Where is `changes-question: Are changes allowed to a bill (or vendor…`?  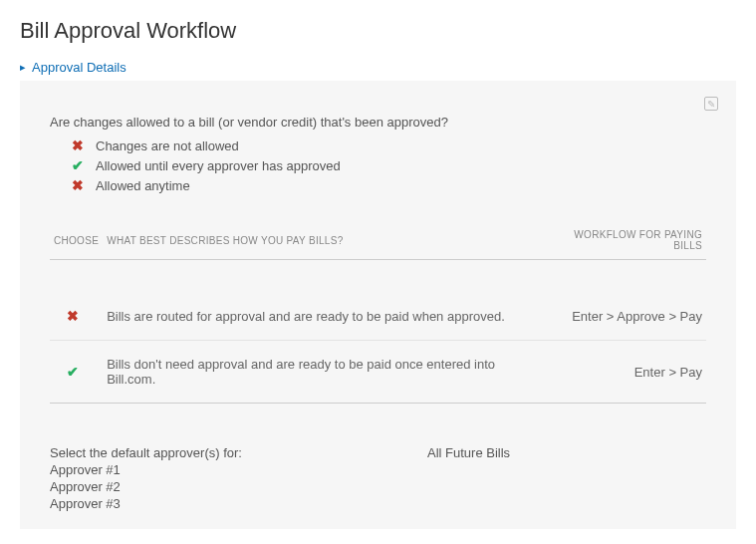
changes-question: Are changes allowed to a bill (or vendor… is located at coordinates (378, 122).